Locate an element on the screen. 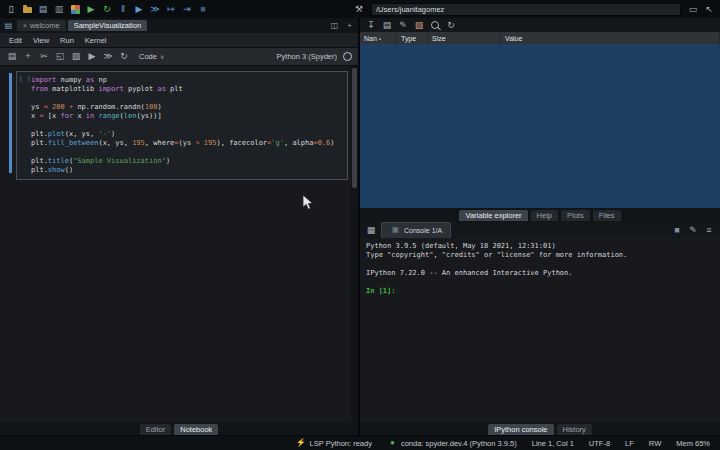 The image size is (720, 450). inspect-icon: ✎ is located at coordinates (693, 230).